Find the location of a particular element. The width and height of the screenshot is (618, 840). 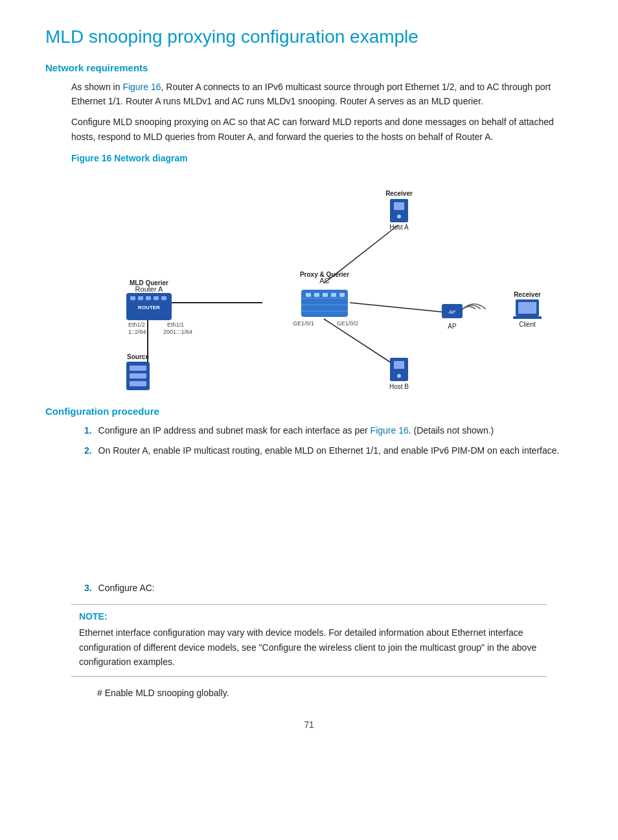

config-step-3: 3. Configure AC: is located at coordinates (328, 588).